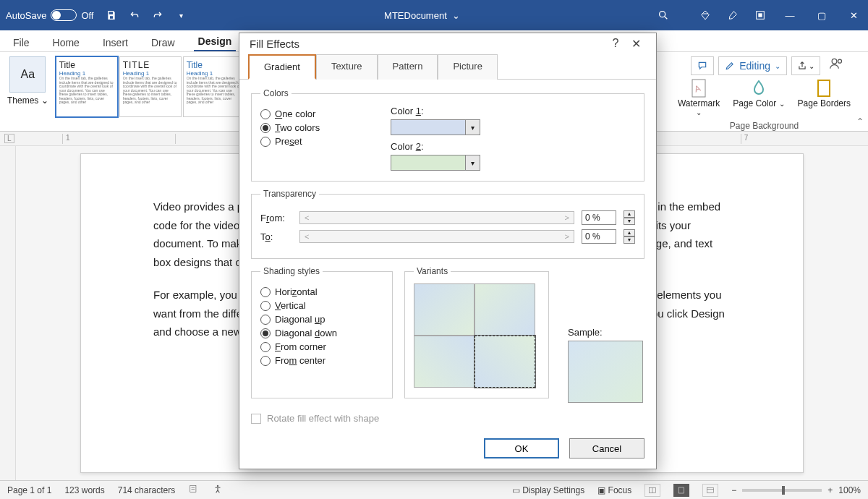  What do you see at coordinates (782, 490) in the screenshot?
I see `zoom-slider` at bounding box center [782, 490].